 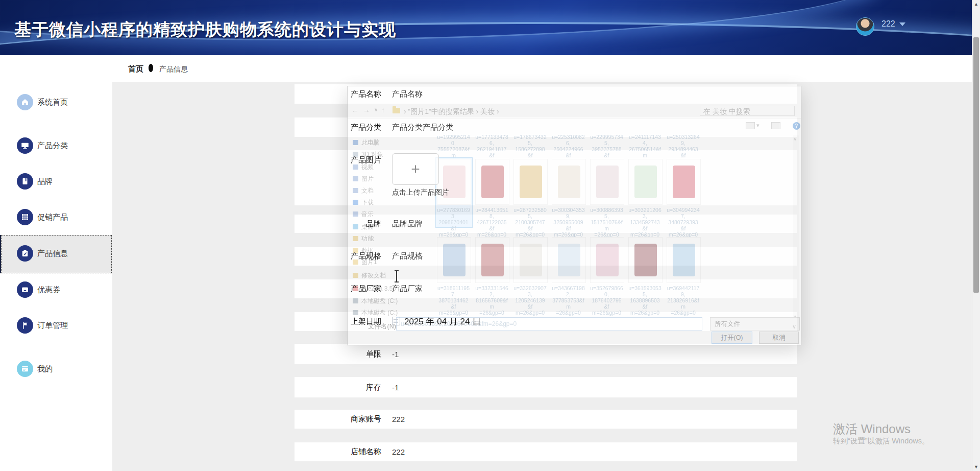 I want to click on product-name-input: 产品名称, so click(x=407, y=94).